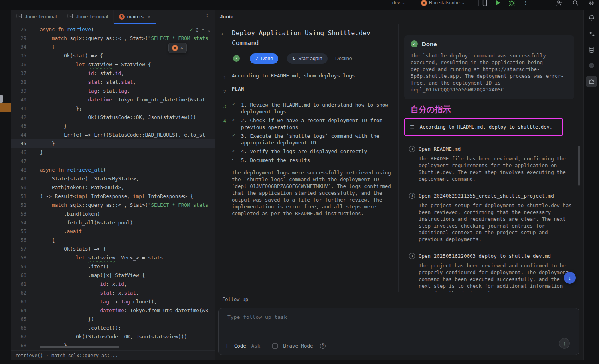 The height and width of the screenshot is (364, 599). What do you see at coordinates (440, 149) in the screenshot?
I see `action-title: Open README.md` at bounding box center [440, 149].